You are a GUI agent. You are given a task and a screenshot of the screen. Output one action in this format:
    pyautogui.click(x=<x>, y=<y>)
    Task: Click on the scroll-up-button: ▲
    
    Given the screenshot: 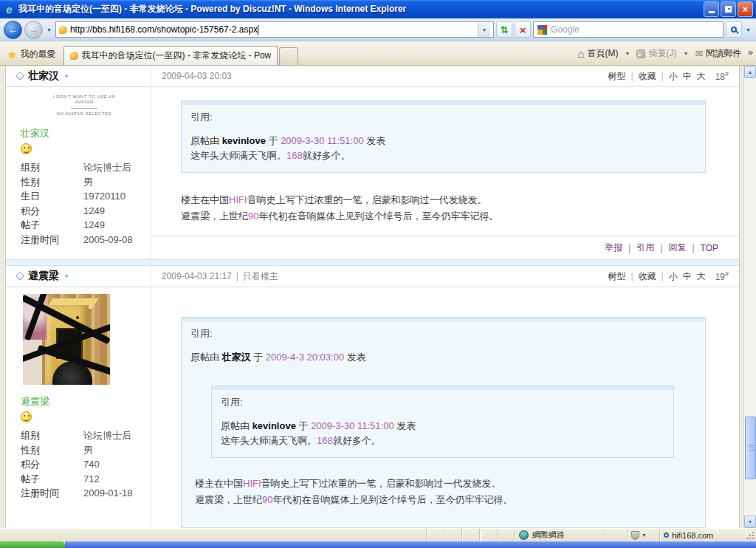 What is the action you would take?
    pyautogui.click(x=750, y=72)
    